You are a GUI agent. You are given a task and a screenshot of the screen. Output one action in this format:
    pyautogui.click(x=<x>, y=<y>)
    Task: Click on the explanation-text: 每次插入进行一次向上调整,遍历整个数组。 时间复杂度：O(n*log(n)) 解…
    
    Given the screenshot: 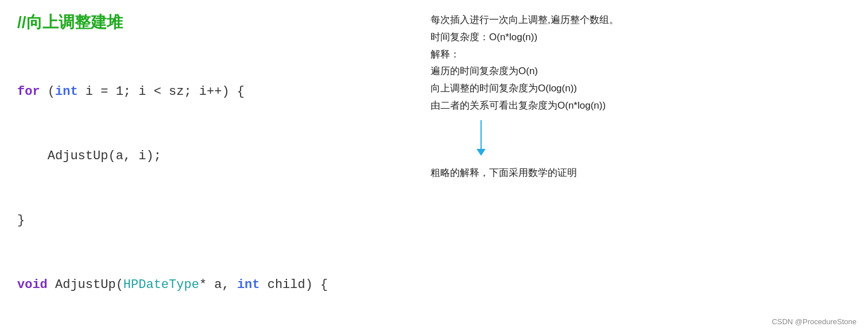 What is the action you would take?
    pyautogui.click(x=641, y=63)
    